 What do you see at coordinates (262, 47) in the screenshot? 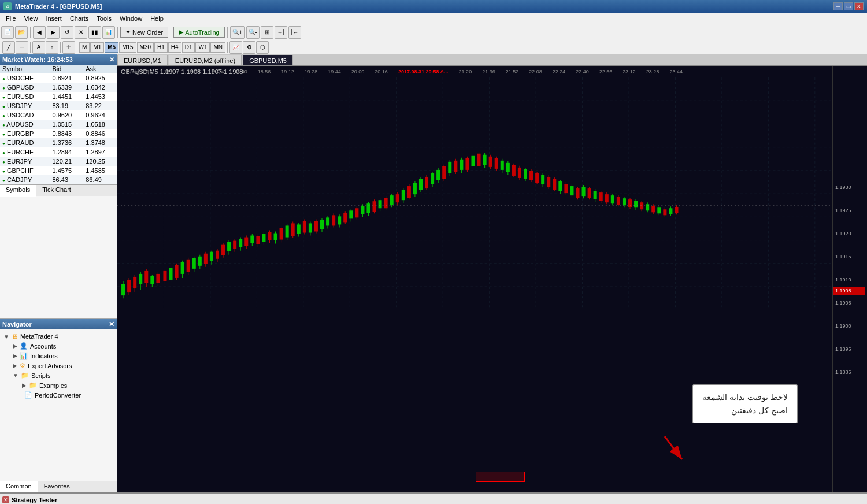
I see `chart-objects: ⬡` at bounding box center [262, 47].